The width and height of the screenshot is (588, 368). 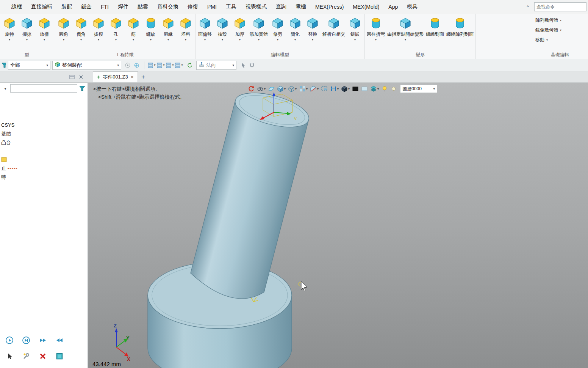 I want to click on tree-filter-input, so click(x=44, y=88).